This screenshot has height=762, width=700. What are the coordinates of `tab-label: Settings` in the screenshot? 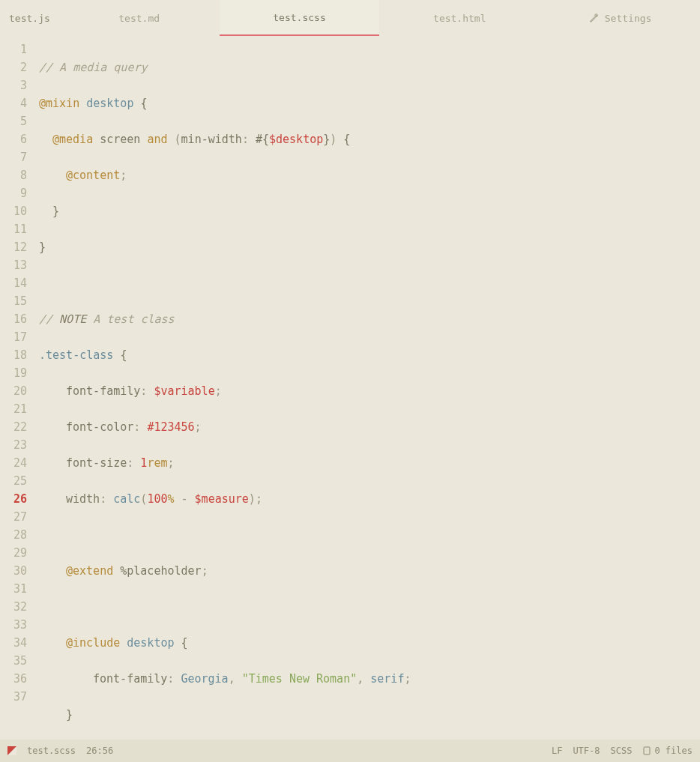 It's located at (628, 18).